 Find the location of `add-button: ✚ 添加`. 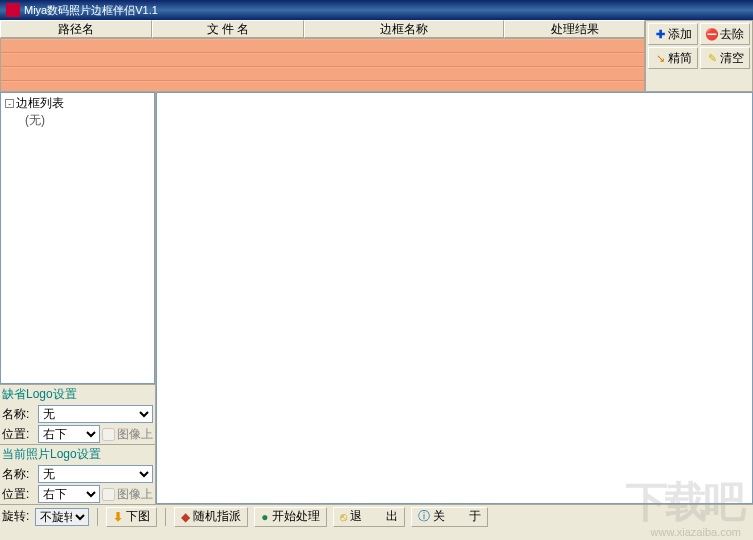

add-button: ✚ 添加 is located at coordinates (673, 34).